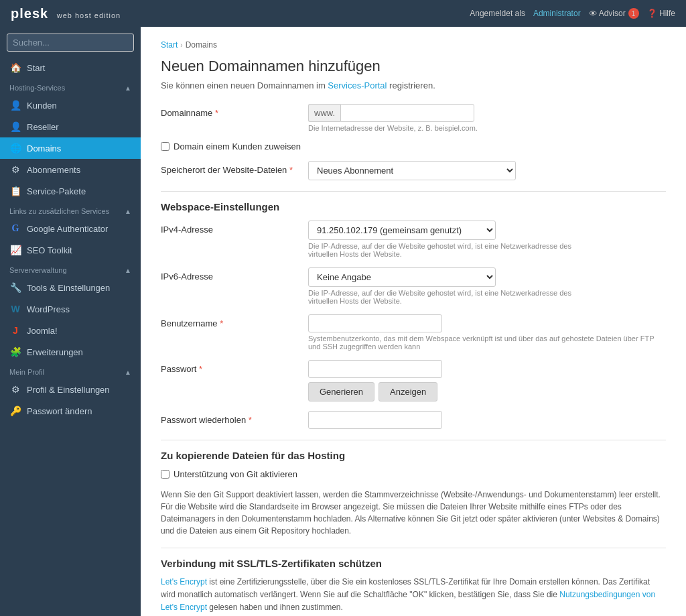  What do you see at coordinates (70, 210) in the screenshot?
I see `sidebar-section-links: Links zu zusätzlichen Services ▲` at bounding box center [70, 210].